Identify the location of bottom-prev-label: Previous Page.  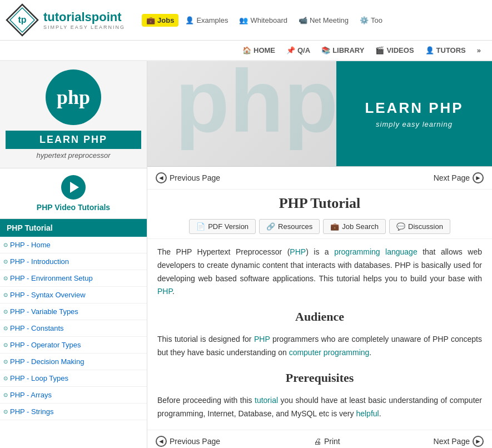
(195, 441).